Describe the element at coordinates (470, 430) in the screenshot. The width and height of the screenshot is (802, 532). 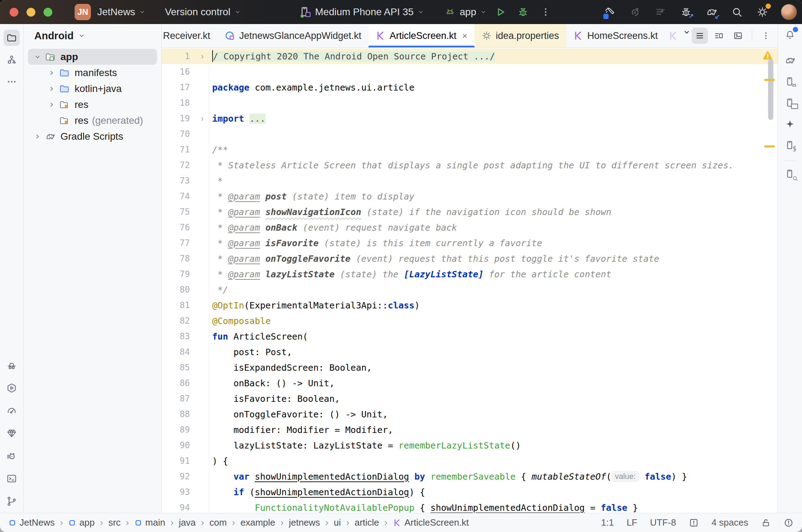
I see `code-line: 89 modifier: Modifier = Modifier,` at that location.